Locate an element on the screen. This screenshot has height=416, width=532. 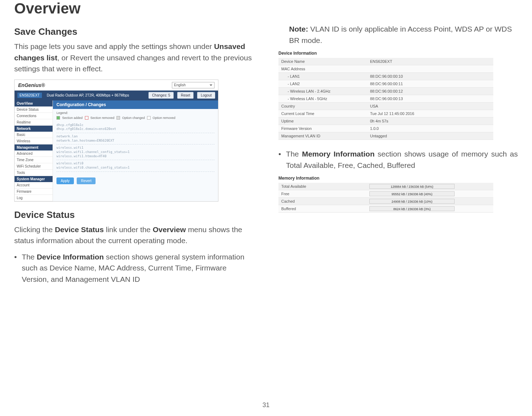
sidebar-header-overview: OverView is located at coordinates (33, 104).